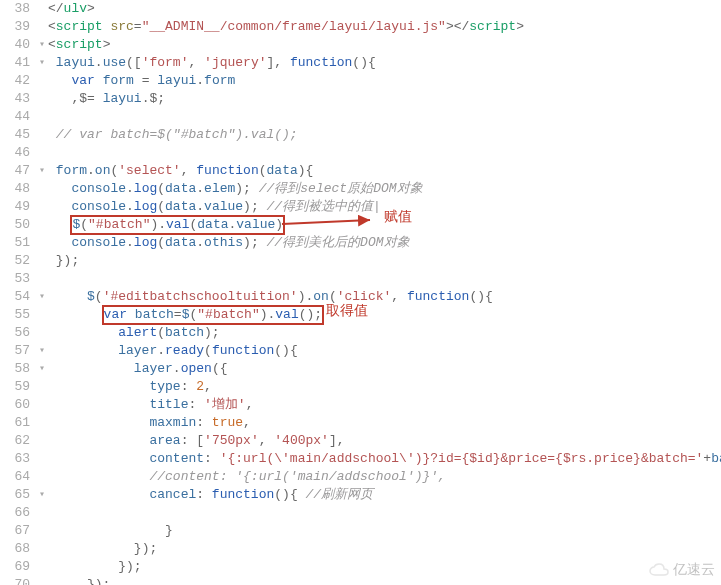 The width and height of the screenshot is (721, 585). What do you see at coordinates (384, 423) in the screenshot?
I see `code-content: maxmin: true,` at bounding box center [384, 423].